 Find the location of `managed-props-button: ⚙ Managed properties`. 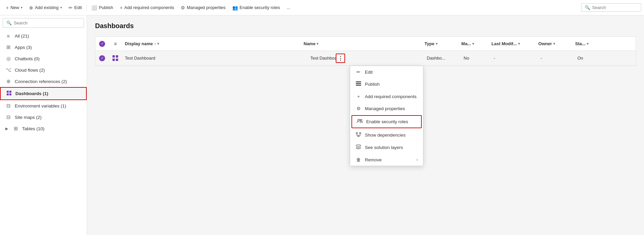

managed-props-button: ⚙ Managed properties is located at coordinates (203, 8).